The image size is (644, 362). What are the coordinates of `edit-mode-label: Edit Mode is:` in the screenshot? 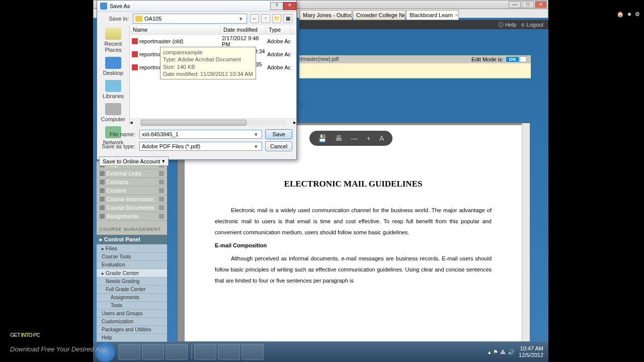 It's located at (488, 59).